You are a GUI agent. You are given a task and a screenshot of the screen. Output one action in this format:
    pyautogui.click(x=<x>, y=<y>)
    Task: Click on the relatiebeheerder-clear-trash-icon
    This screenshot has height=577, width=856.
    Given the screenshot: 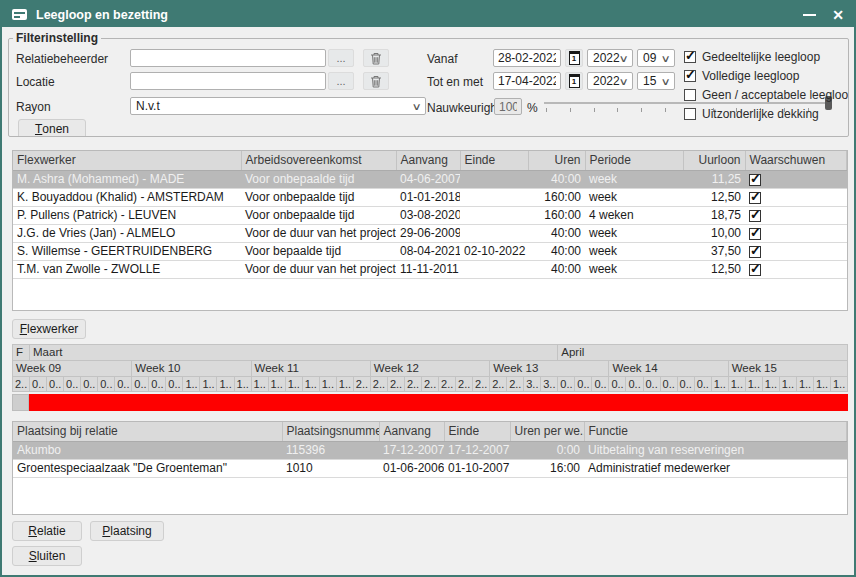 What is the action you would take?
    pyautogui.click(x=376, y=58)
    